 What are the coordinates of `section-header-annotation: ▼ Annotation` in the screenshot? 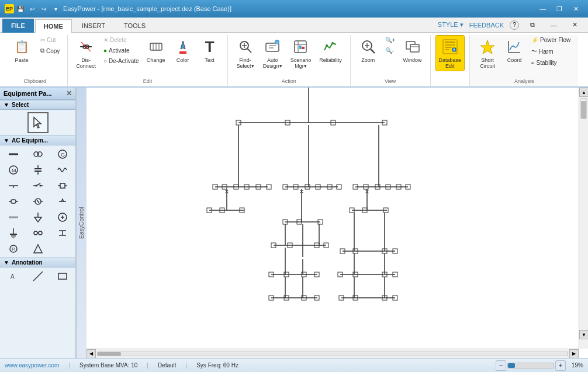 It's located at (37, 263).